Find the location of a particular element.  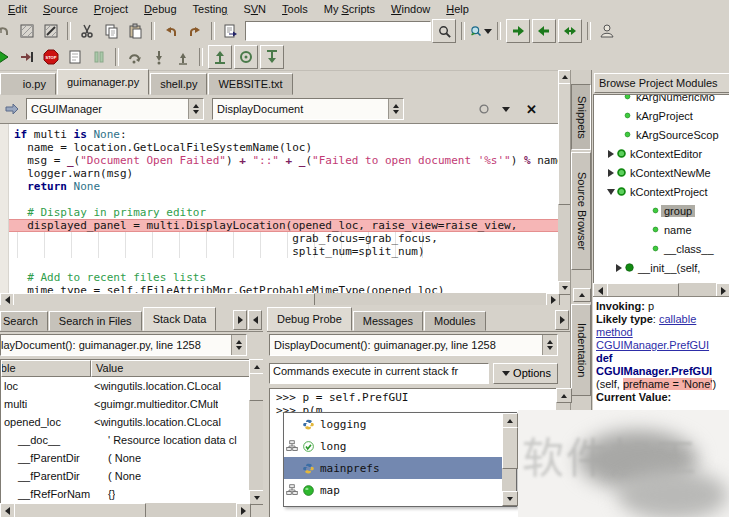

revert-button is located at coordinates (7, 31).